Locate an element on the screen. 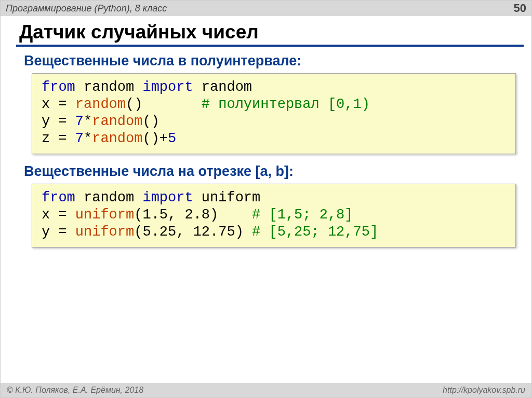  code-block-2: from random import uniform x = uniform(1… is located at coordinates (274, 216).